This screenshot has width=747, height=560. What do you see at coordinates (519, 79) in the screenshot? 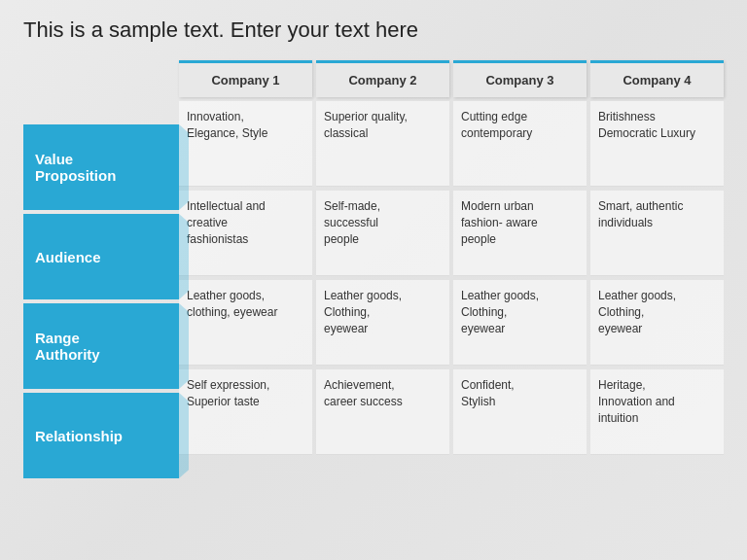
I see `col-header-3: Company 3` at bounding box center [519, 79].